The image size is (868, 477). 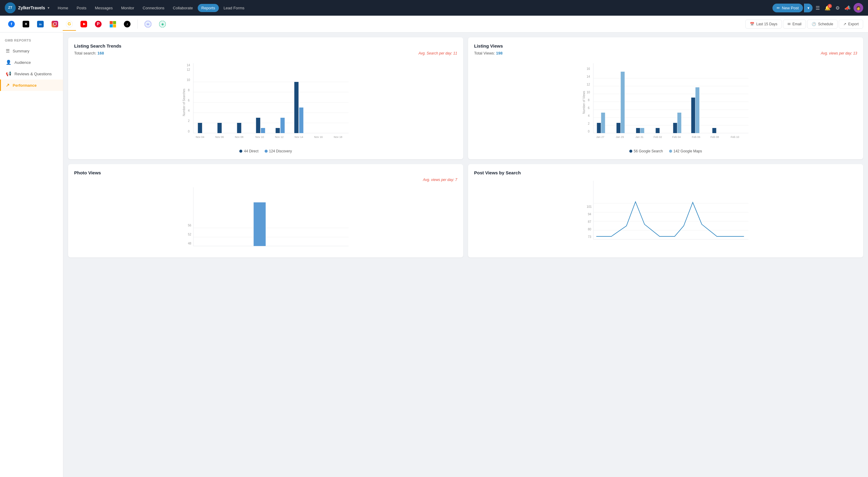 What do you see at coordinates (318, 137) in the screenshot?
I see `svg-text: Nov 16` at bounding box center [318, 137].